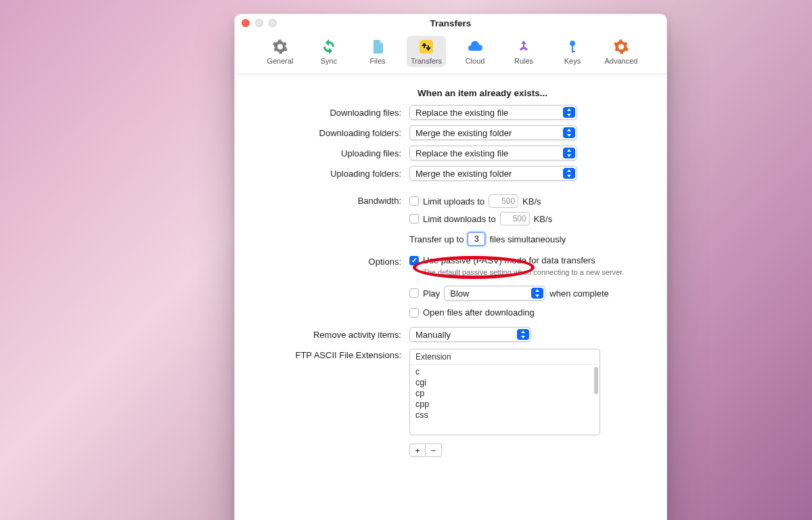 The height and width of the screenshot is (520, 812). What do you see at coordinates (453, 202) in the screenshot?
I see `limit-uploads-label: Limit uploads to` at bounding box center [453, 202].